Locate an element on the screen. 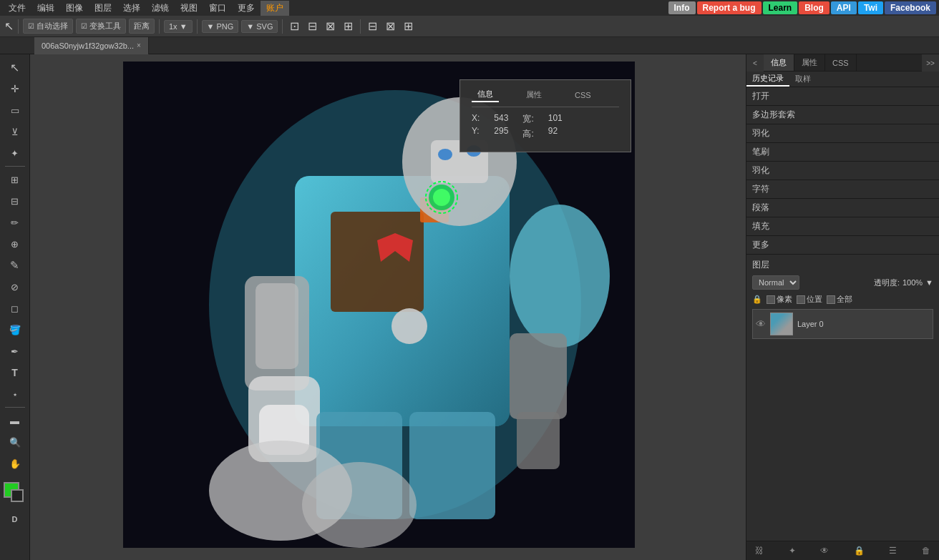 This screenshot has height=560, width=939. tool-text: T is located at coordinates (15, 373).